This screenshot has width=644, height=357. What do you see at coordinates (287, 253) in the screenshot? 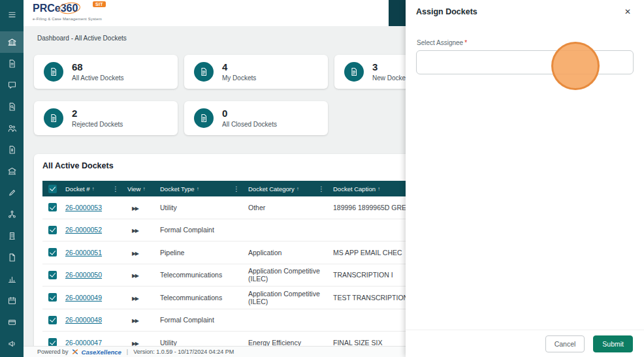
I see `docket-category-cell: Application` at bounding box center [287, 253].